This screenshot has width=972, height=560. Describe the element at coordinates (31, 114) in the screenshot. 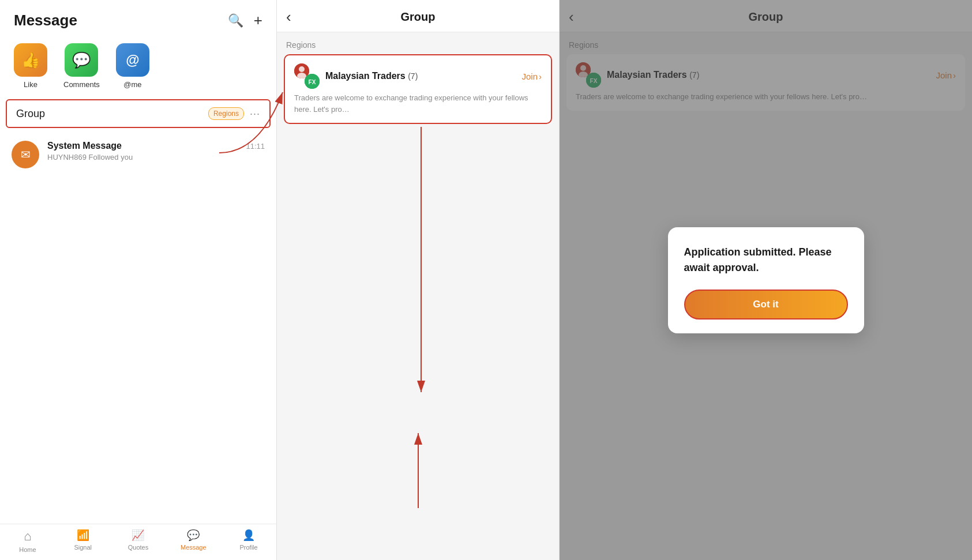

I see `group-row-label: Group` at that location.